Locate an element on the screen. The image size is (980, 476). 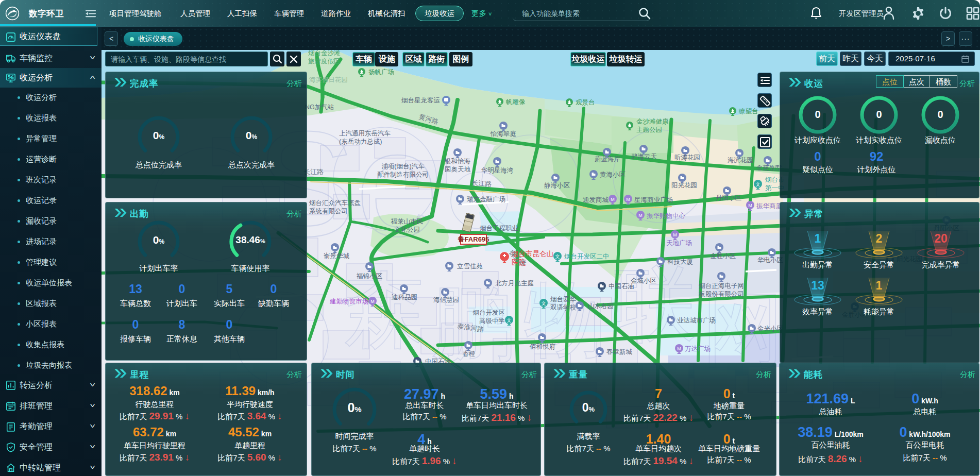
svg-text: 中国石油 is located at coordinates (621, 286).